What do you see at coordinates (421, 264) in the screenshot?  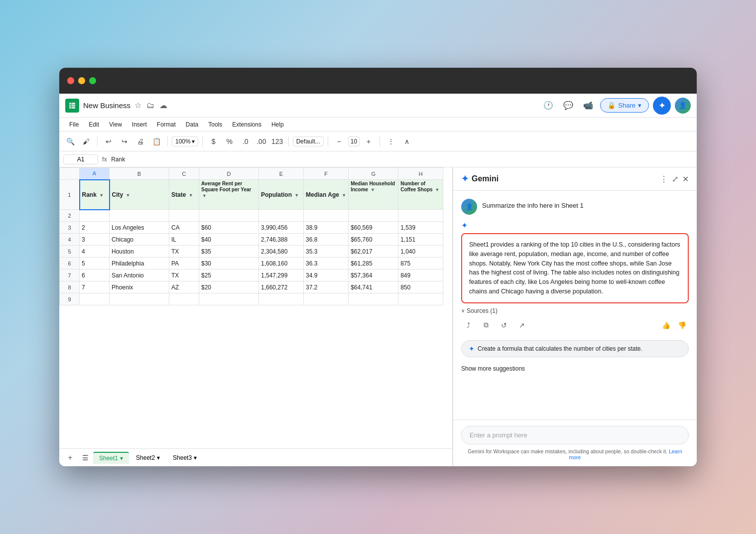 I see `cell-h6: 875` at bounding box center [421, 264].